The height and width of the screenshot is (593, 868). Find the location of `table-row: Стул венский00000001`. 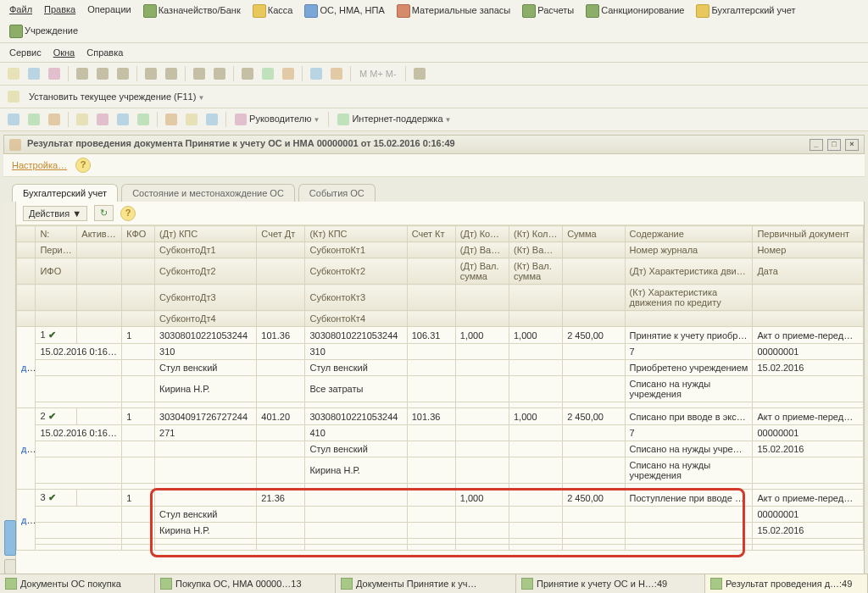

table-row: Стул венский00000001 is located at coordinates (441, 515).